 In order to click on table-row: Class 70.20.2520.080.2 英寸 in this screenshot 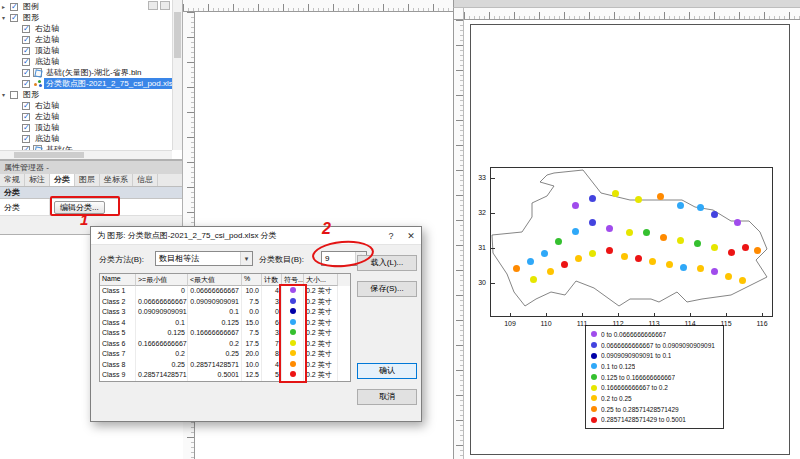, I will do `click(225, 354)`.